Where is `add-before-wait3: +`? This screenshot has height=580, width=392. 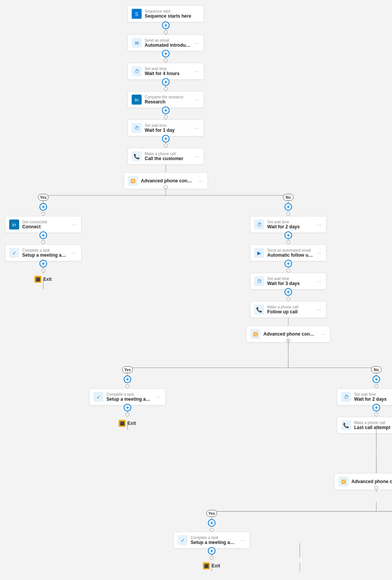
add-before-wait3: + is located at coordinates (288, 207).